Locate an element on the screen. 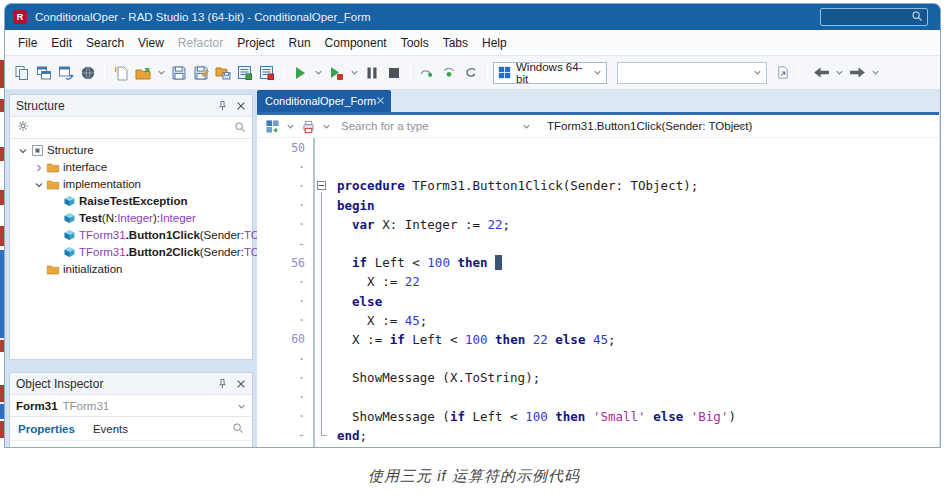 The width and height of the screenshot is (948, 499). new-items-icon is located at coordinates (22, 73).